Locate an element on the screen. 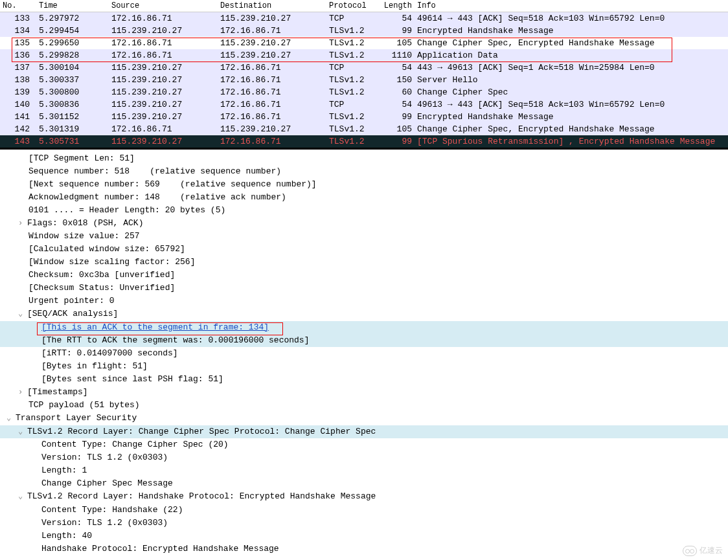 Image resolution: width=728 pixels, height=560 pixels. cell-info: 443 → 49613 [ACK] Seq=1 Ack=518 Win=2598… is located at coordinates (571, 67).